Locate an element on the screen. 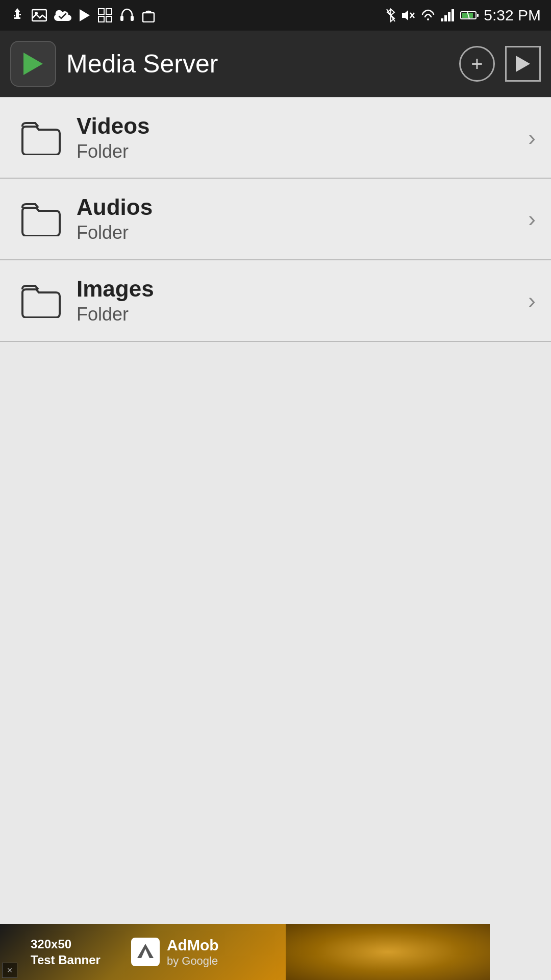 The width and height of the screenshot is (551, 980). app-header: Media Server + is located at coordinates (276, 64).